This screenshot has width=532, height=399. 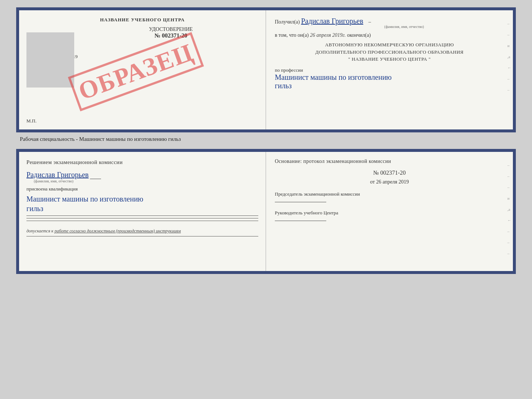 What do you see at coordinates (359, 35) in the screenshot?
I see `date-suffix: окончил(а)` at bounding box center [359, 35].